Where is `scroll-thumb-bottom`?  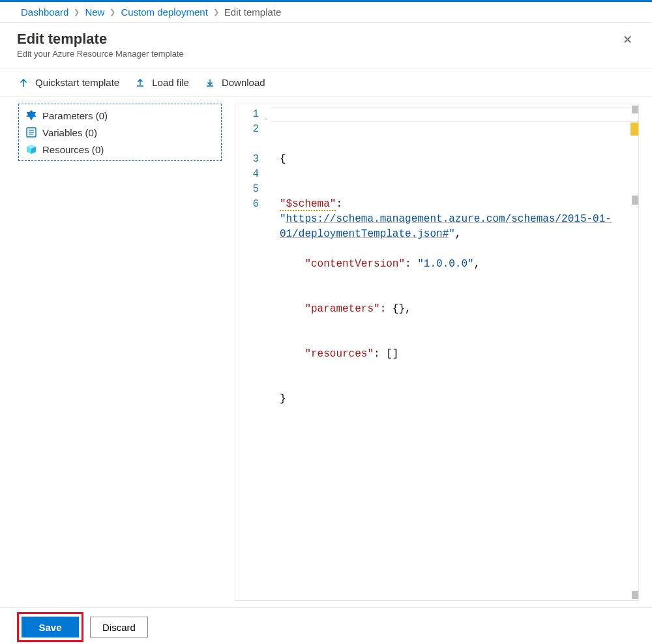 scroll-thumb-bottom is located at coordinates (635, 595).